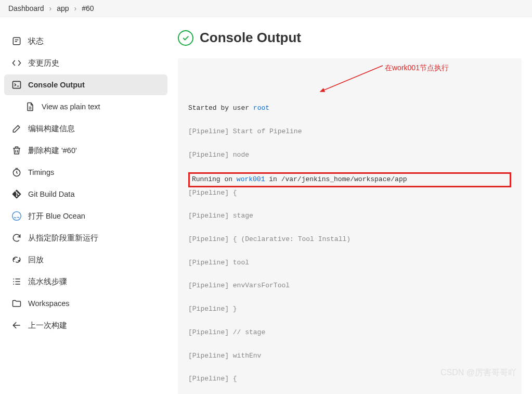  What do you see at coordinates (30, 107) in the screenshot?
I see `file-icon` at bounding box center [30, 107].